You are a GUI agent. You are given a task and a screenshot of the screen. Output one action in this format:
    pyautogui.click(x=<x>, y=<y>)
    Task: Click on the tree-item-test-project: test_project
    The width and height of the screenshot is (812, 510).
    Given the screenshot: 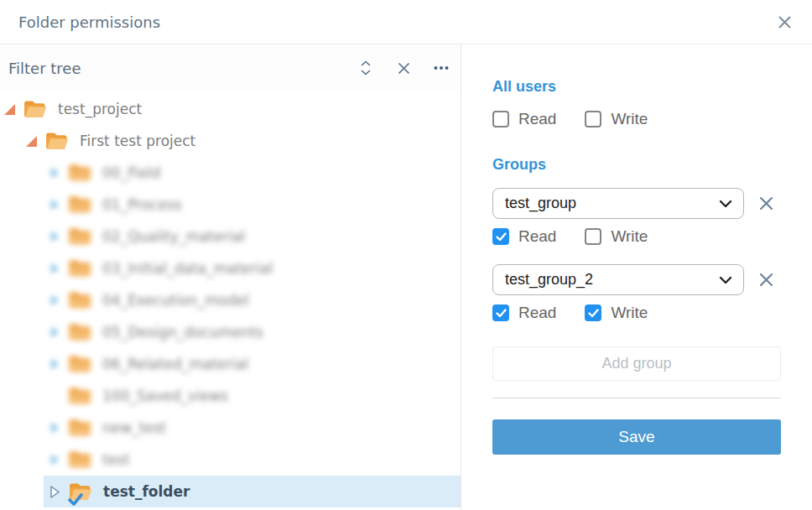 What is the action you would take?
    pyautogui.click(x=230, y=109)
    